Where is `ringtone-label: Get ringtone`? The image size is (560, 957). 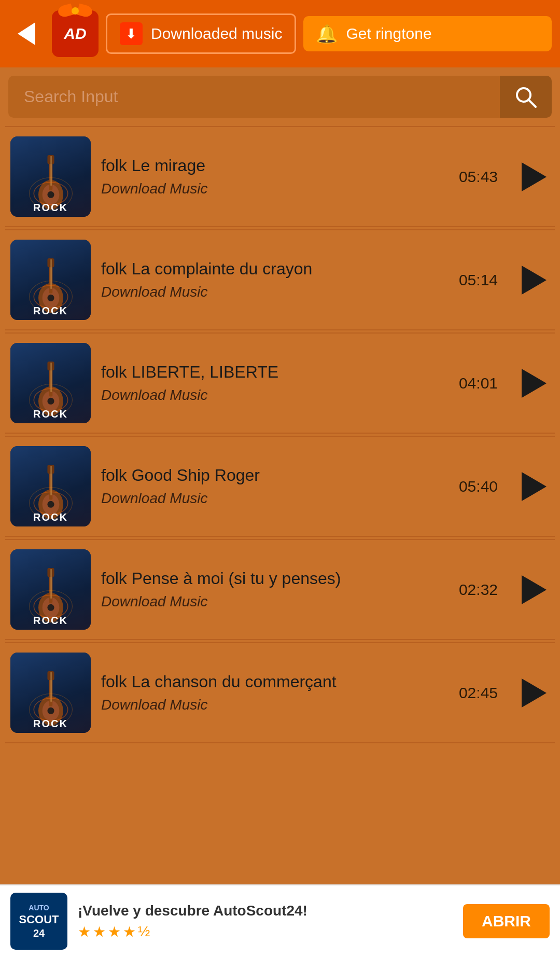
ringtone-label: Get ringtone is located at coordinates (389, 34).